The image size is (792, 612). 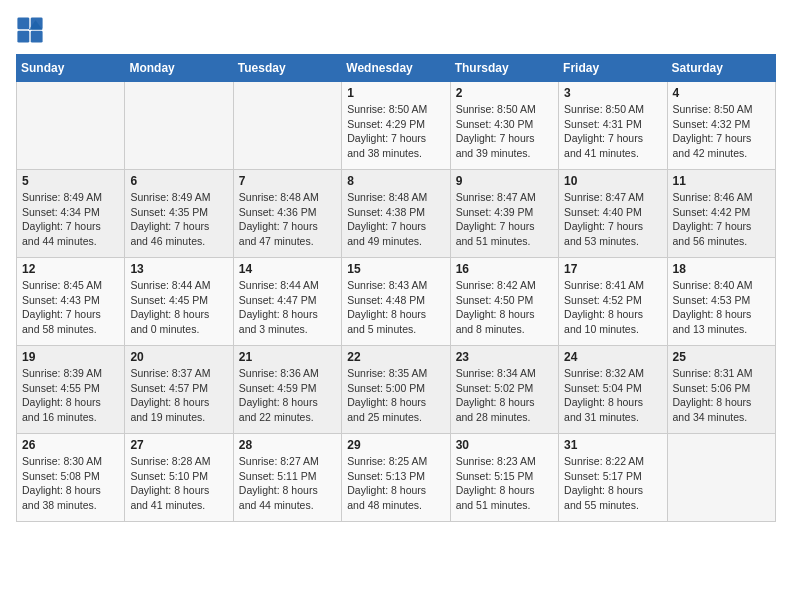 What do you see at coordinates (612, 357) in the screenshot?
I see `day-number: 24` at bounding box center [612, 357].